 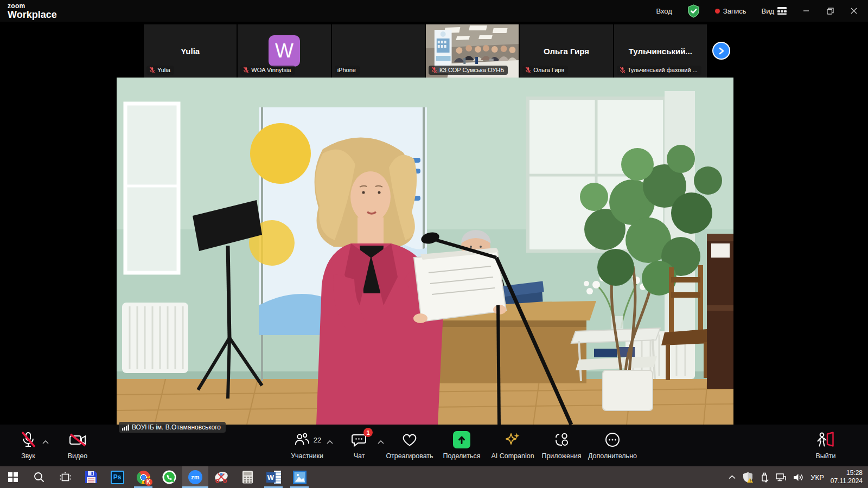 I want to click on speaker-name-label: ВОУНБ ім. В.Отамановського, so click(x=173, y=427).